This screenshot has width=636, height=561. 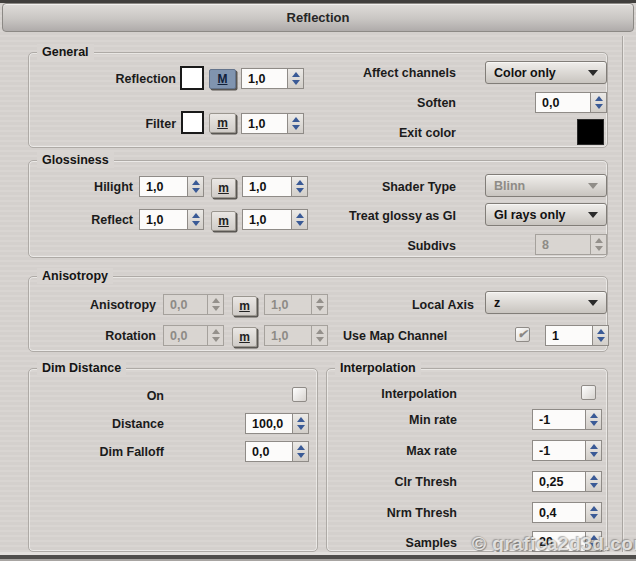 I want to click on reflection-map-button: M, so click(x=222, y=79).